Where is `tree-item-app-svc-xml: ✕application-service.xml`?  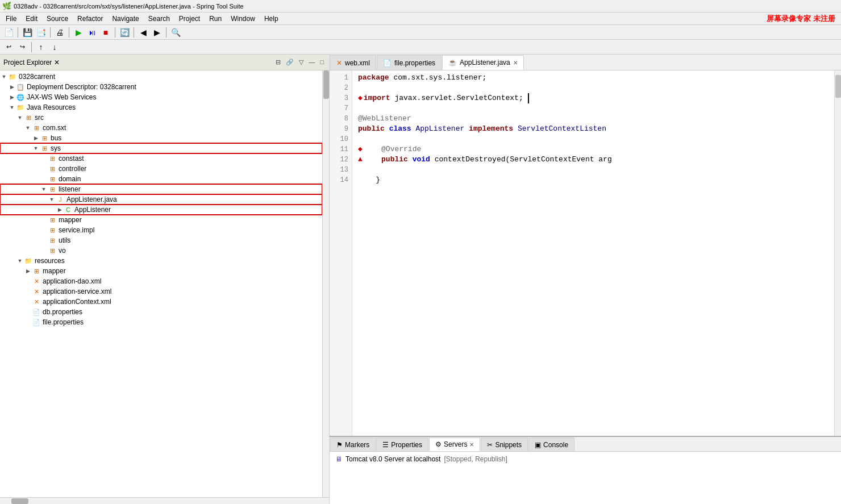
tree-item-app-svc-xml: ✕application-service.xml is located at coordinates (161, 291).